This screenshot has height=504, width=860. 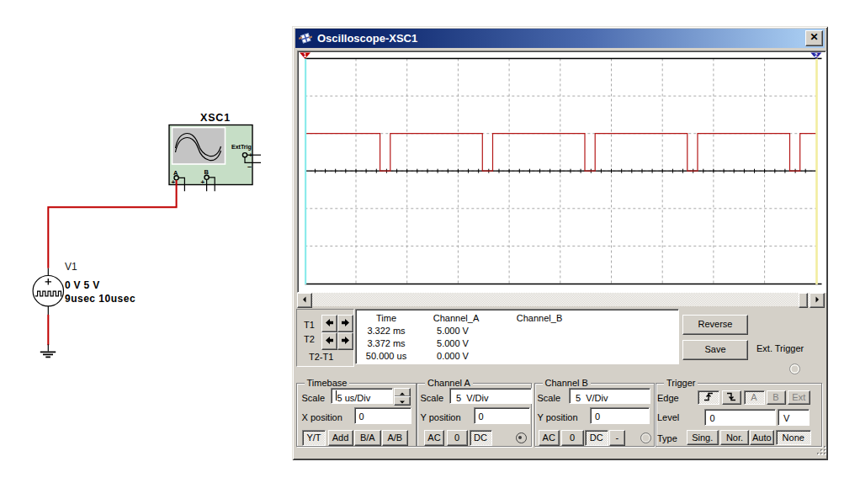 I want to click on svg-text: 9usec 10usec, so click(x=100, y=299).